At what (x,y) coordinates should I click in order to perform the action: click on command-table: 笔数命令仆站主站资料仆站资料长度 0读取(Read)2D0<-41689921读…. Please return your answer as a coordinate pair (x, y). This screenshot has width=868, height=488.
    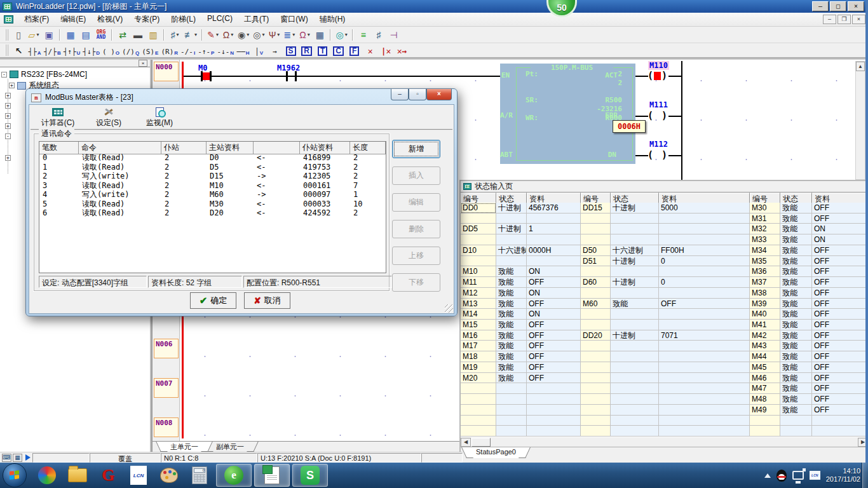
    Looking at the image, I should click on (212, 207).